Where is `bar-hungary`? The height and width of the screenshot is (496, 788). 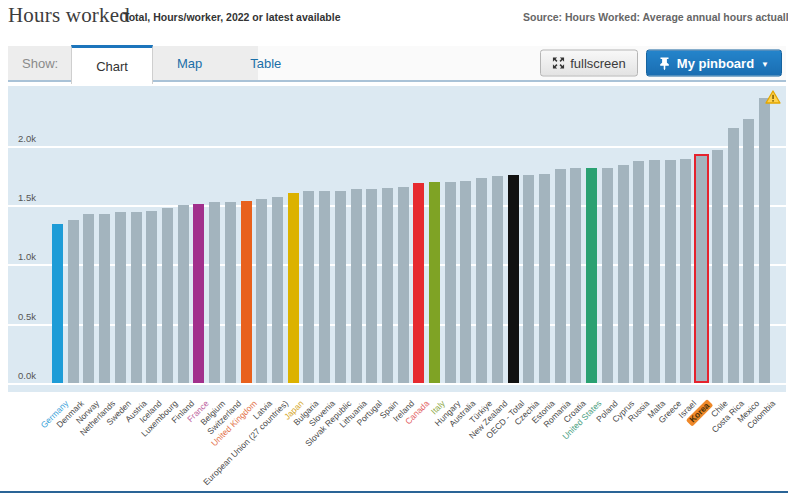
bar-hungary is located at coordinates (450, 282).